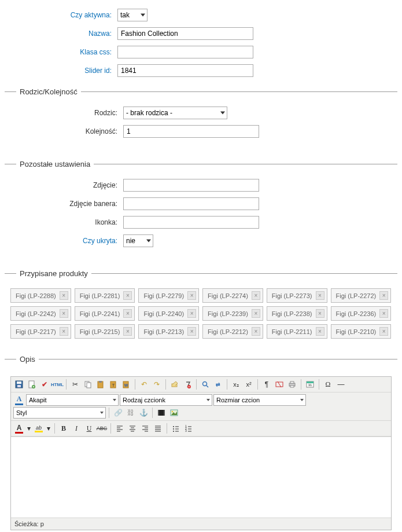  What do you see at coordinates (169, 314) in the screenshot?
I see `product-tag: Figi (LP-2240)×` at bounding box center [169, 314].